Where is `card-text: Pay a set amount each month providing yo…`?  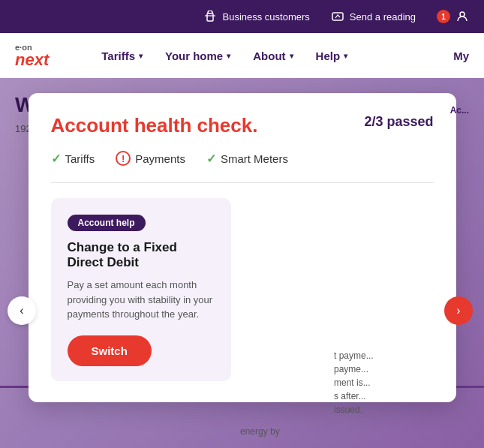
card-text: Pay a set amount each month providing yo… is located at coordinates (141, 300).